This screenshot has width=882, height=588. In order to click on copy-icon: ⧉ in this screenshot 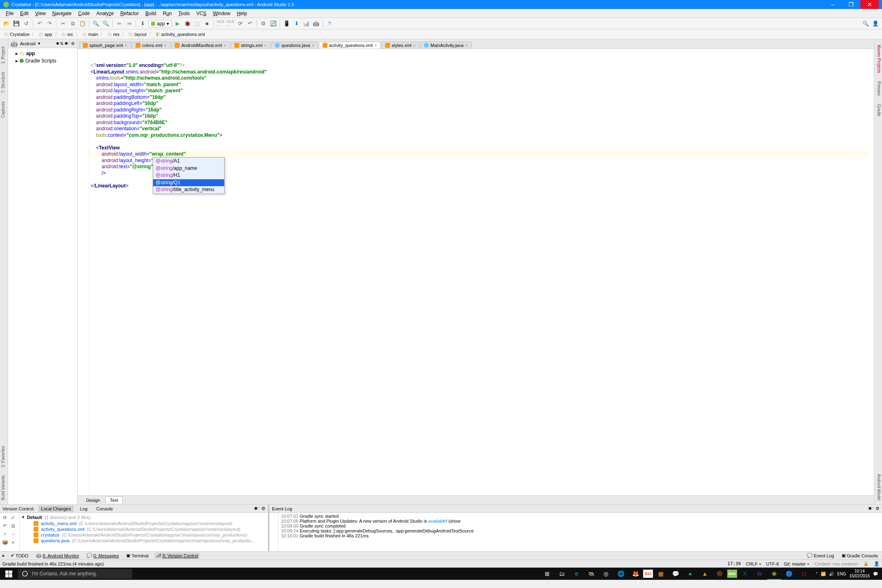, I will do `click(73, 24)`.